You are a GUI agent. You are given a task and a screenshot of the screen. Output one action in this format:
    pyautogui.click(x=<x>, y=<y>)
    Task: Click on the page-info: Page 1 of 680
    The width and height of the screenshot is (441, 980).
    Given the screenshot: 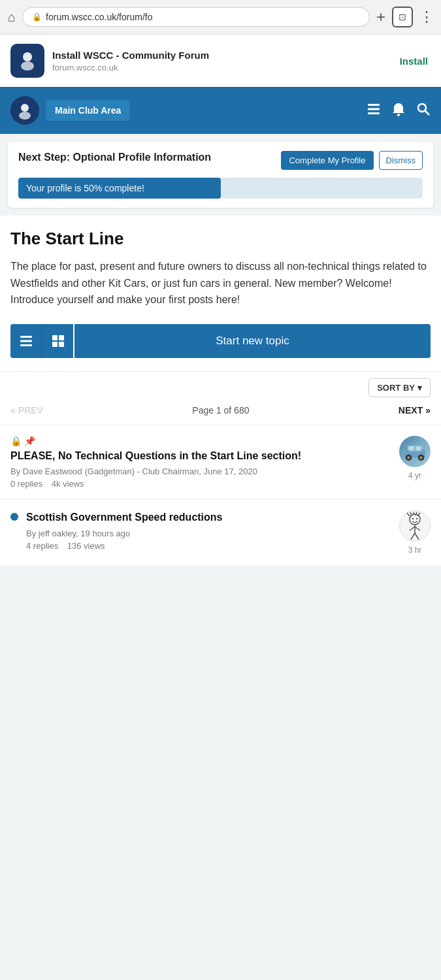 What is the action you would take?
    pyautogui.click(x=221, y=410)
    